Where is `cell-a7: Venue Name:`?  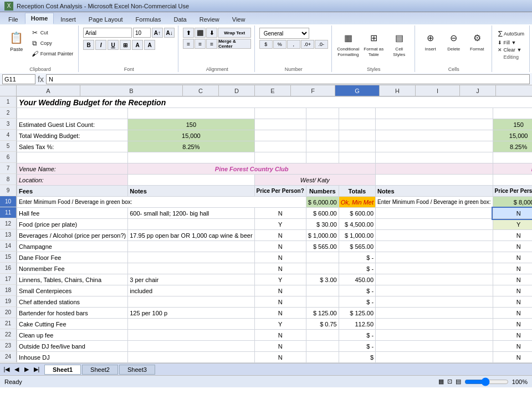 cell-a7: Venue Name: is located at coordinates (73, 169).